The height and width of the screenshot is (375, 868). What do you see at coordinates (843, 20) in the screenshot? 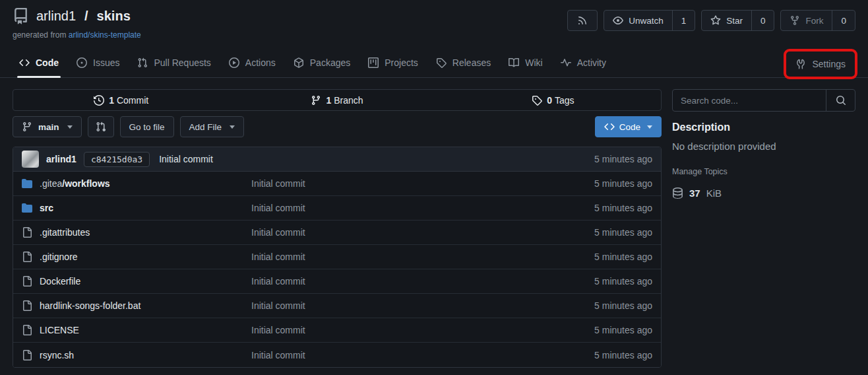
I see `forks-count: 0` at bounding box center [843, 20].